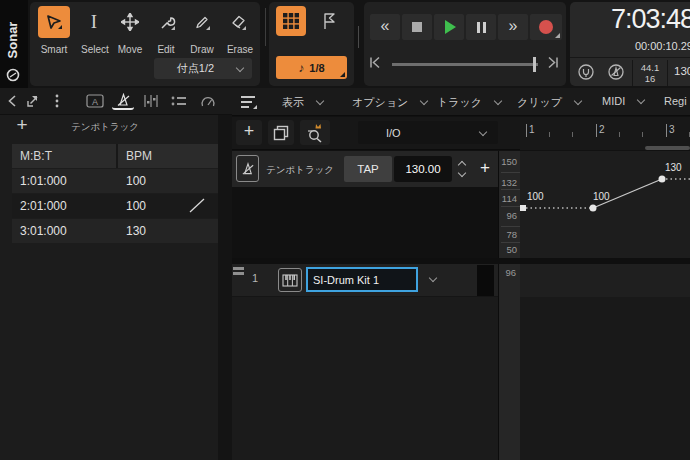 Image resolution: width=690 pixels, height=460 pixels. I want to click on time-main: 7:03:48, so click(631, 20).